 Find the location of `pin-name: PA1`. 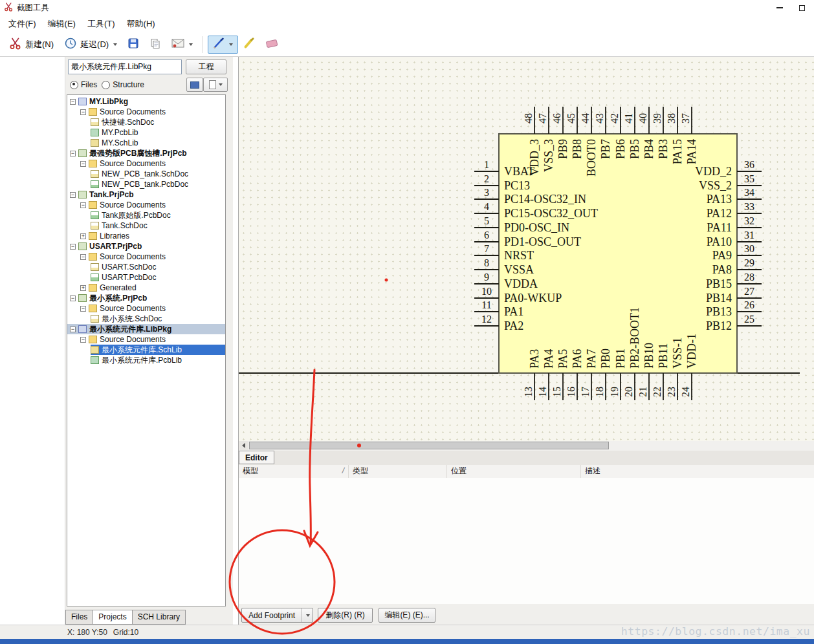

pin-name: PA1 is located at coordinates (514, 312).